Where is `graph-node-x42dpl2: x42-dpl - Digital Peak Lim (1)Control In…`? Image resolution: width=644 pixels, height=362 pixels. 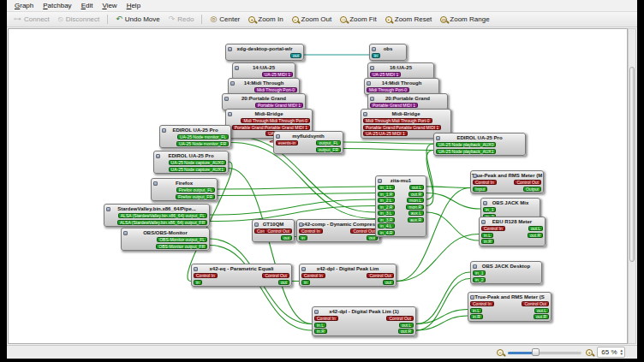
graph-node-x42dpl2: x42-dpl - Digital Peak Lim (1)Control In… is located at coordinates (364, 322).